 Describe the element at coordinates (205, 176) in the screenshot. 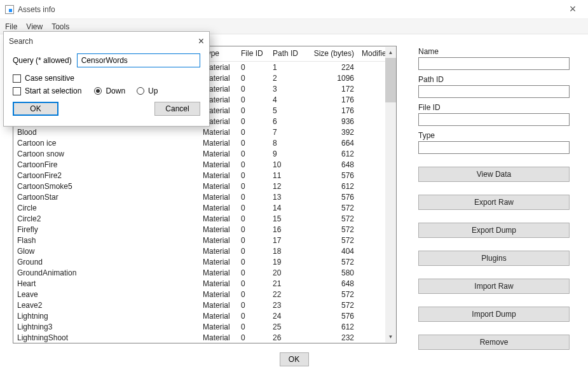

I see `table-row: CartoonFire2Material011576` at that location.